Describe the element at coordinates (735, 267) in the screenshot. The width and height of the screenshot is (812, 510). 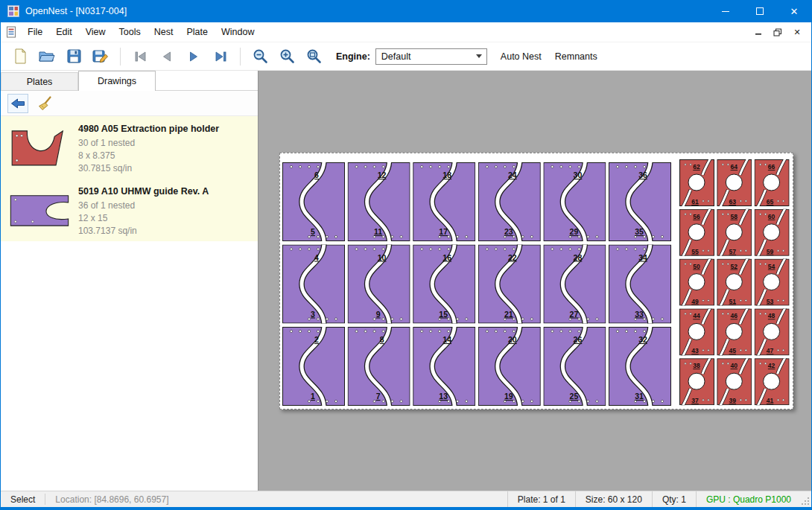
I see `svg-text: 52` at that location.